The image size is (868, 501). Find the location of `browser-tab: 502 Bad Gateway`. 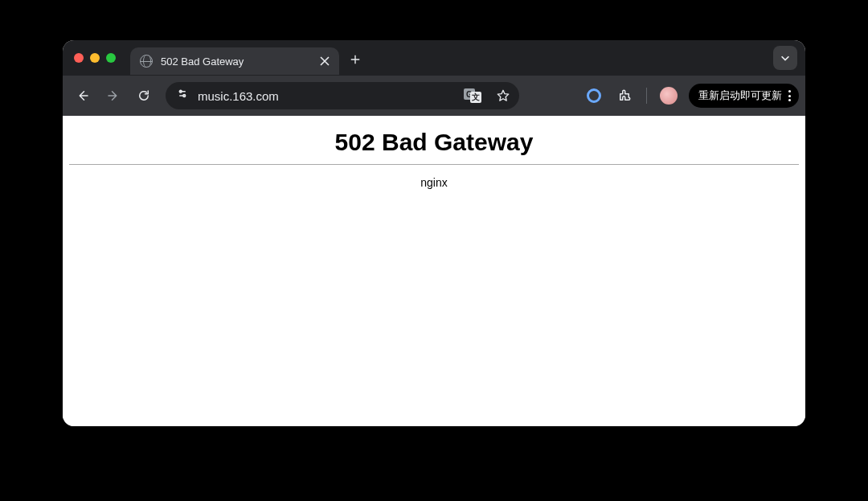

browser-tab: 502 Bad Gateway is located at coordinates (235, 61).